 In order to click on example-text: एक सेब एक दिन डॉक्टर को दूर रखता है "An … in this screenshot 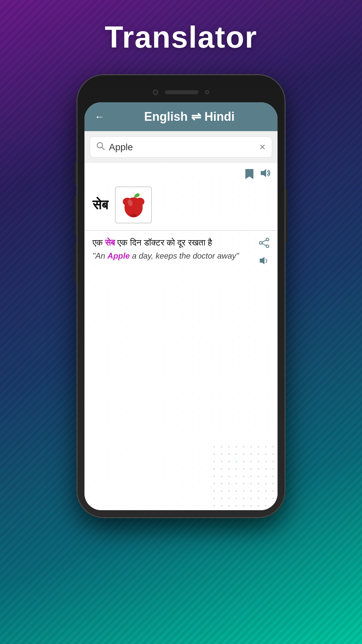, I will do `click(176, 249)`.